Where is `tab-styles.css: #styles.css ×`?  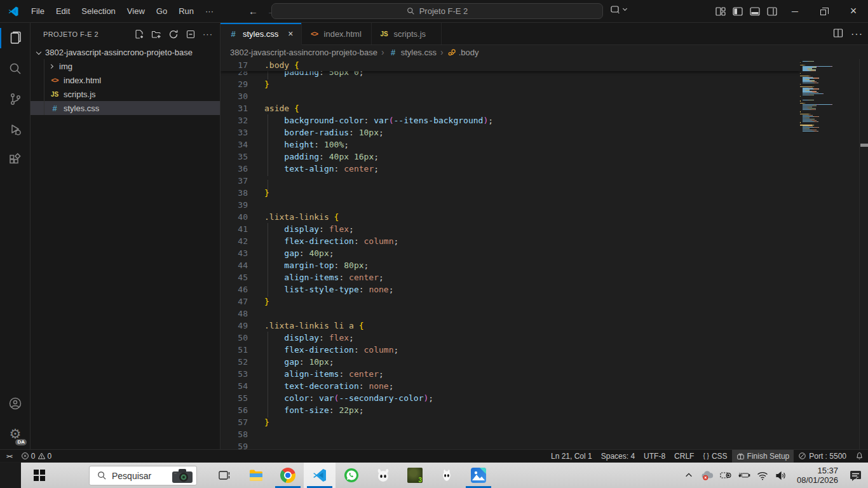
tab-styles.css: #styles.css × is located at coordinates (261, 34).